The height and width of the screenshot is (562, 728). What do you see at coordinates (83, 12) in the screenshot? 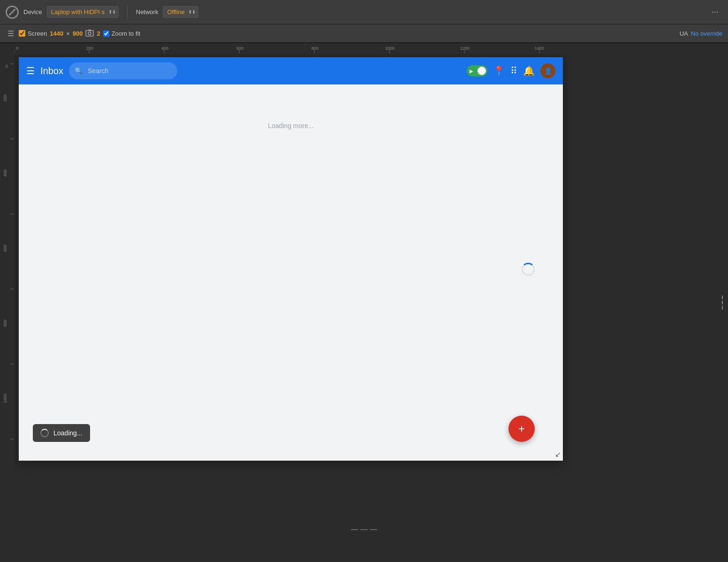
I see `device-select: Laptop with HiDPI s` at bounding box center [83, 12].